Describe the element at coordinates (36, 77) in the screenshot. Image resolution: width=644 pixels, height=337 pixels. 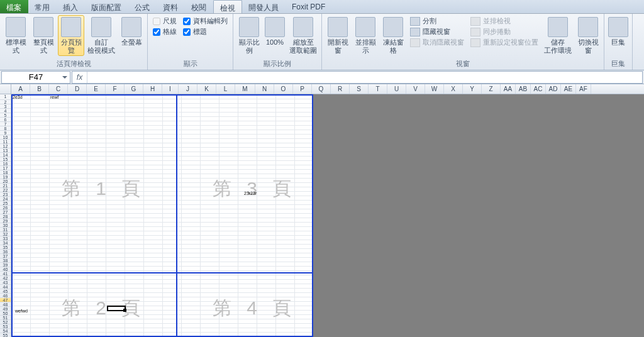
I see `name-box: F47` at that location.